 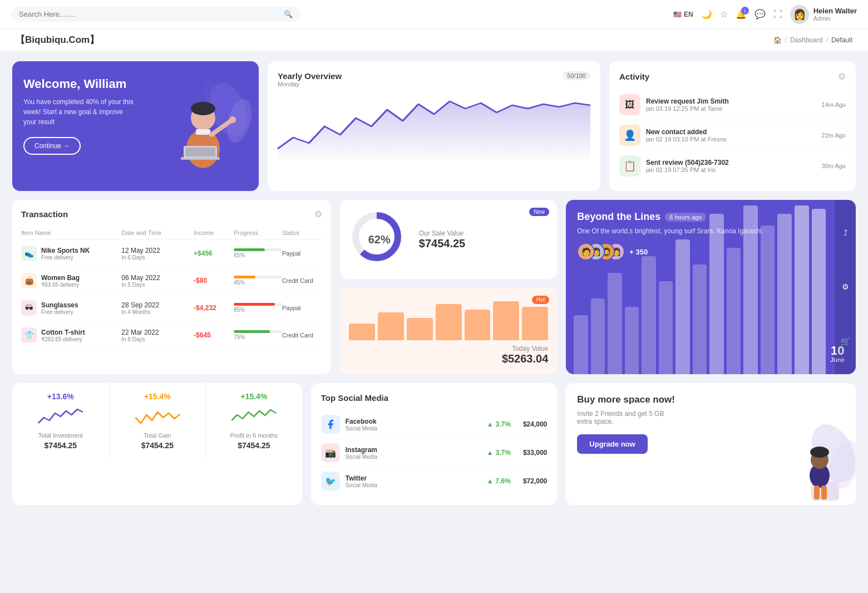 I want to click on table-row: 👕 Cotton T-shirt ₹283.65 delivery 22 Mar…, so click(x=171, y=335).